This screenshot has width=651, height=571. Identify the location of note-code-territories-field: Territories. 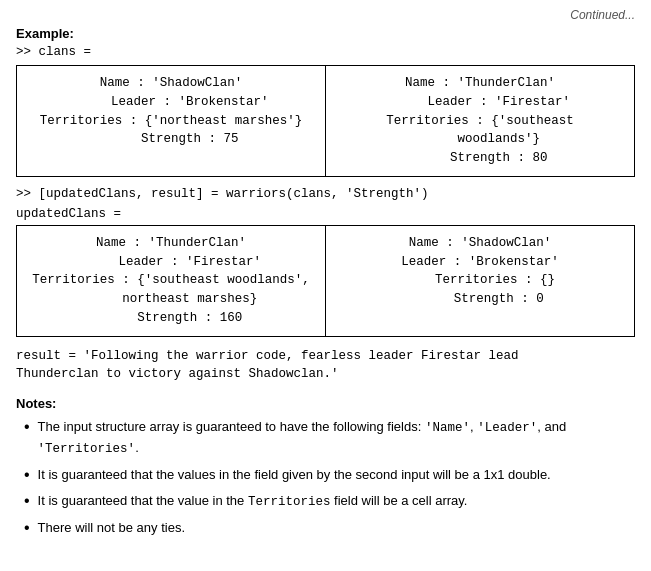
(290, 502).